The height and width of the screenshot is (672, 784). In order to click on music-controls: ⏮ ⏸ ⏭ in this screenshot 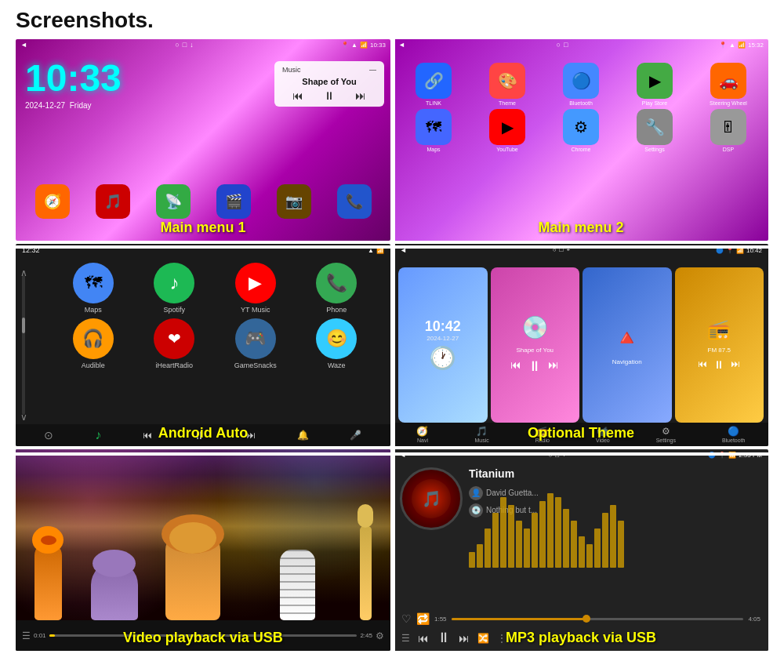, I will do `click(329, 96)`.